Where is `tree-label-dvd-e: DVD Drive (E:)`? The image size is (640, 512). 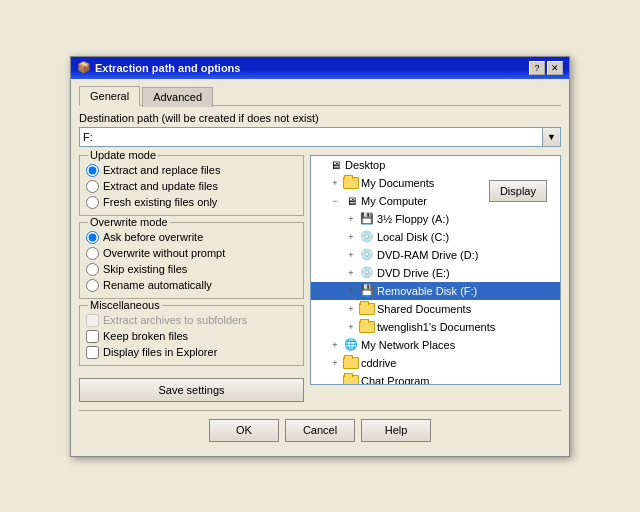 tree-label-dvd-e: DVD Drive (E:) is located at coordinates (414, 273).